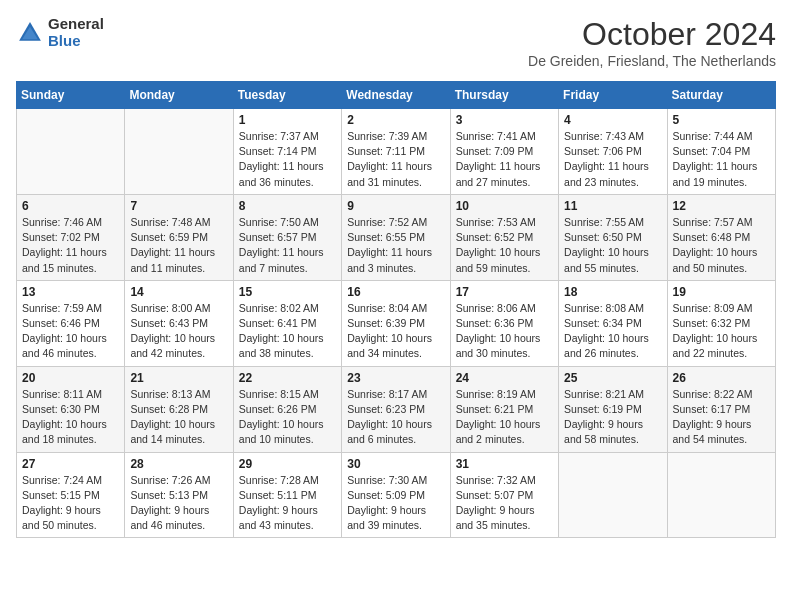 Image resolution: width=792 pixels, height=612 pixels. What do you see at coordinates (396, 42) in the screenshot?
I see `page-header: General Blue October 2024 De Greiden, Fr…` at bounding box center [396, 42].